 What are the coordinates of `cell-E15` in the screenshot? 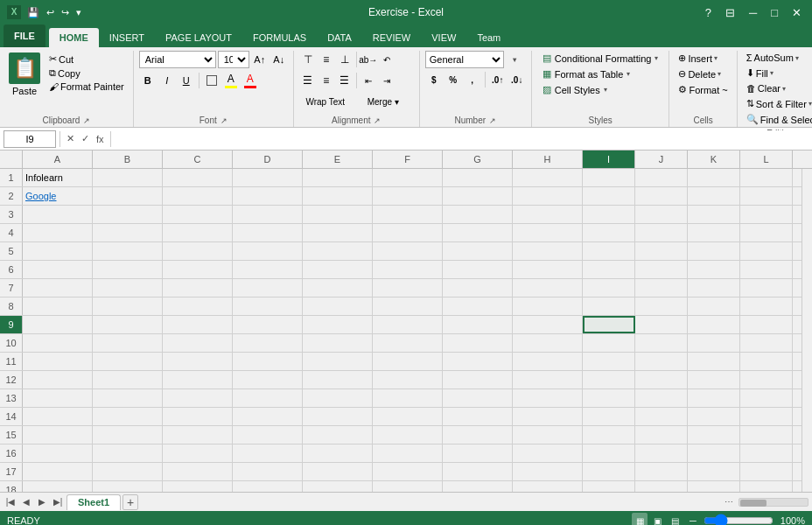 It's located at (338, 435).